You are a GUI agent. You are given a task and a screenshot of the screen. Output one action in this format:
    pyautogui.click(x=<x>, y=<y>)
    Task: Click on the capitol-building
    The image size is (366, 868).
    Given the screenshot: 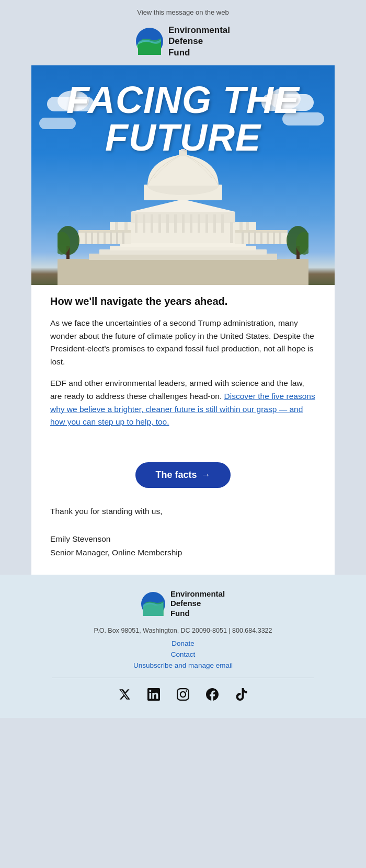 What is the action you would take?
    pyautogui.click(x=183, y=217)
    